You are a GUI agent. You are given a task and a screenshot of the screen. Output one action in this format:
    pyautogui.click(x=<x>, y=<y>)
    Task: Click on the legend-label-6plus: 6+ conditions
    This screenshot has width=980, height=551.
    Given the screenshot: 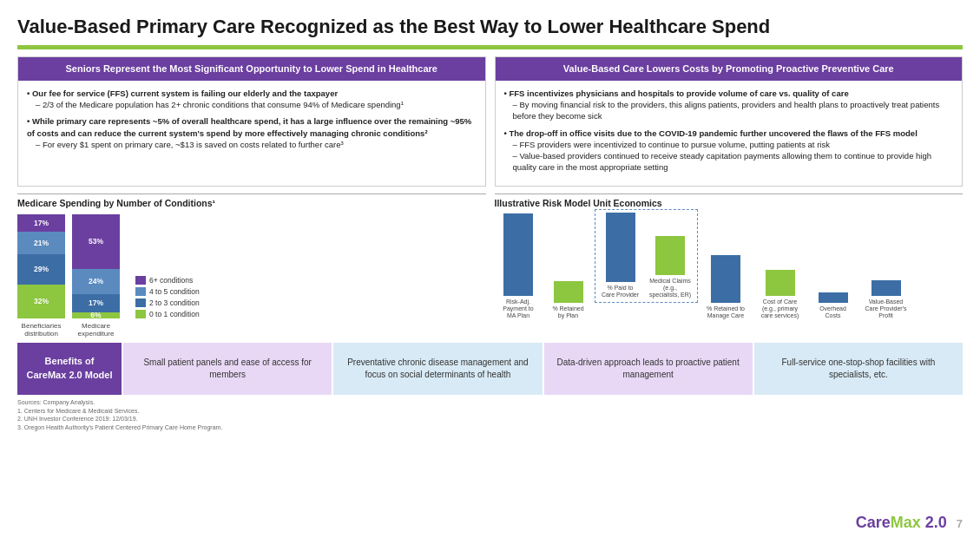 What is the action you would take?
    pyautogui.click(x=171, y=280)
    